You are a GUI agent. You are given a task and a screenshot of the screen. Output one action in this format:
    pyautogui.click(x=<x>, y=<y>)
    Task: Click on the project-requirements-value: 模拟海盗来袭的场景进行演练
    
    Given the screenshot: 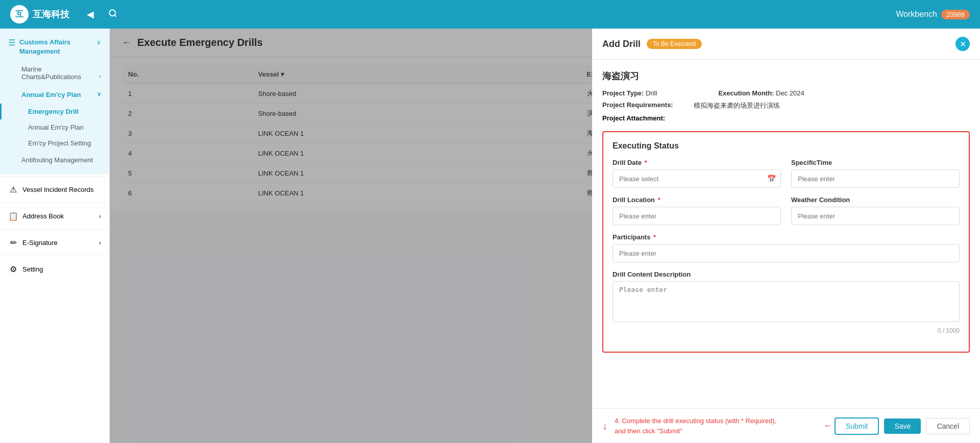 What is the action you would take?
    pyautogui.click(x=737, y=106)
    